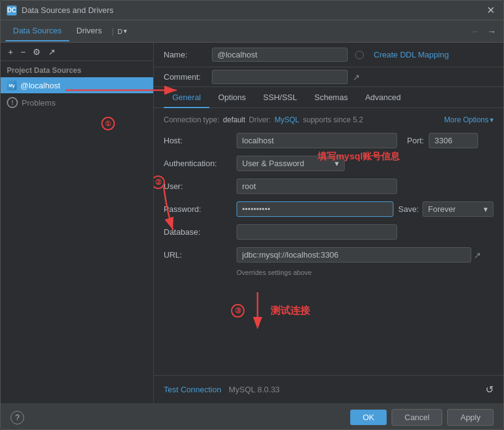  I want to click on apply-button: Apply, so click(471, 418).